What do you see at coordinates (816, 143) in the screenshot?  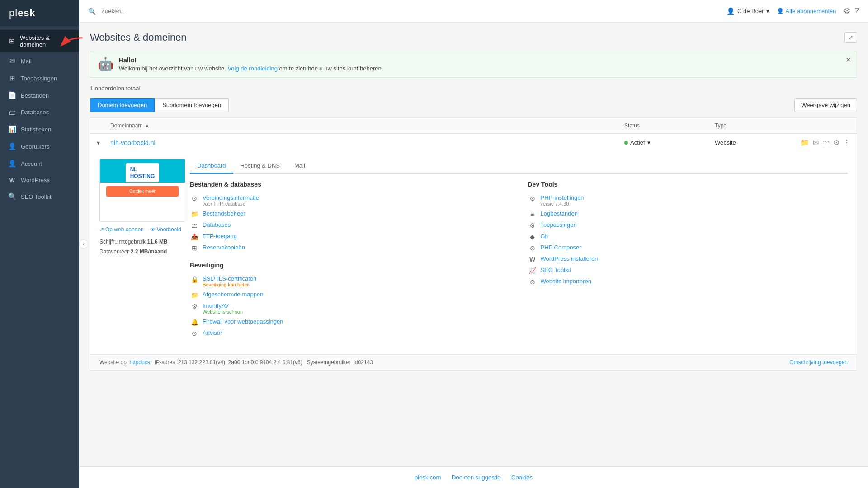 I see `mail-action-icon: ✉` at bounding box center [816, 143].